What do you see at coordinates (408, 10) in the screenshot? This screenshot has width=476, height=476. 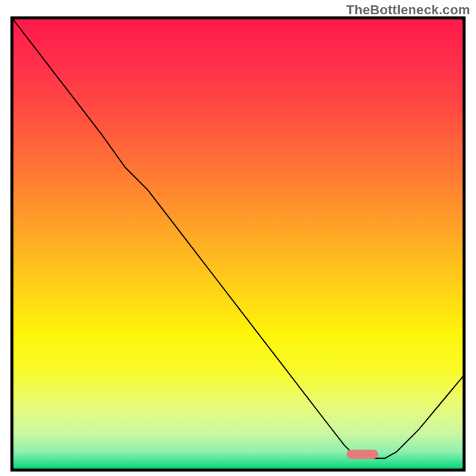 I see `watermark-label: TheBottleneck.com` at bounding box center [408, 10].